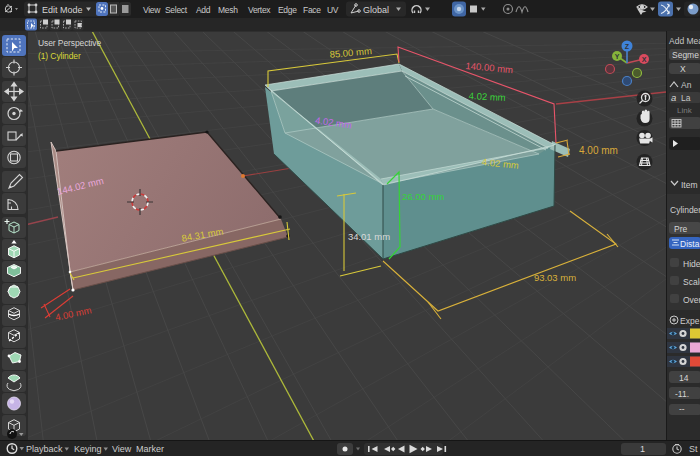 Image resolution: width=700 pixels, height=456 pixels. Describe the element at coordinates (692, 264) in the screenshot. I see `svg-text: Hide` at that location.